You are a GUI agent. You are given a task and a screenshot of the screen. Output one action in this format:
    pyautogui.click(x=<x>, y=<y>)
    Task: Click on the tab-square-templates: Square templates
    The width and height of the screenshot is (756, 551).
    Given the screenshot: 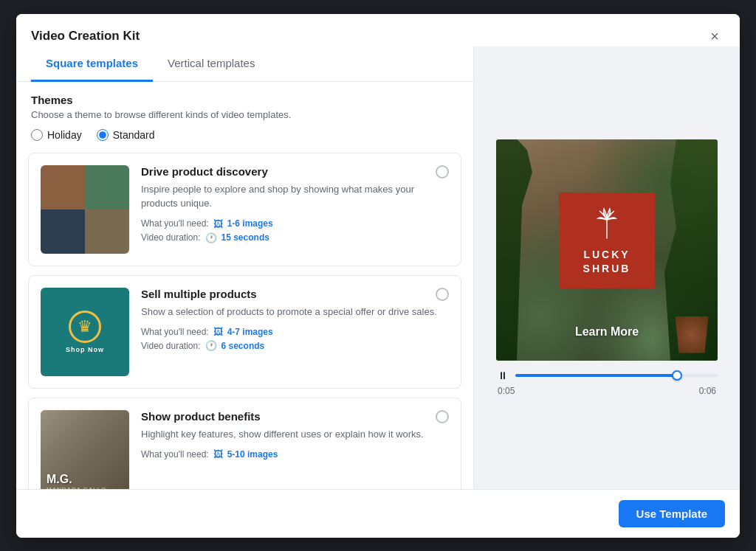 What is the action you would take?
    pyautogui.click(x=92, y=64)
    